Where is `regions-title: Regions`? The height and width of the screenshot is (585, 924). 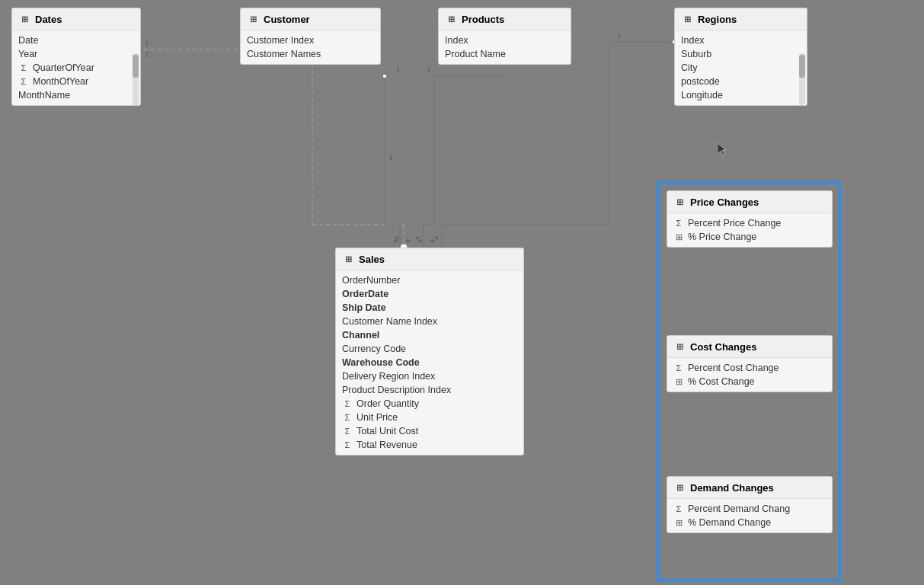 regions-title: Regions is located at coordinates (718, 20).